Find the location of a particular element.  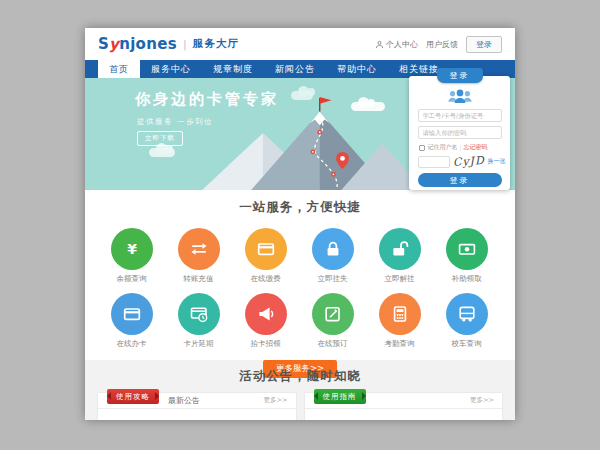

manual-panel: 使用指南 更多>> is located at coordinates (404, 406).